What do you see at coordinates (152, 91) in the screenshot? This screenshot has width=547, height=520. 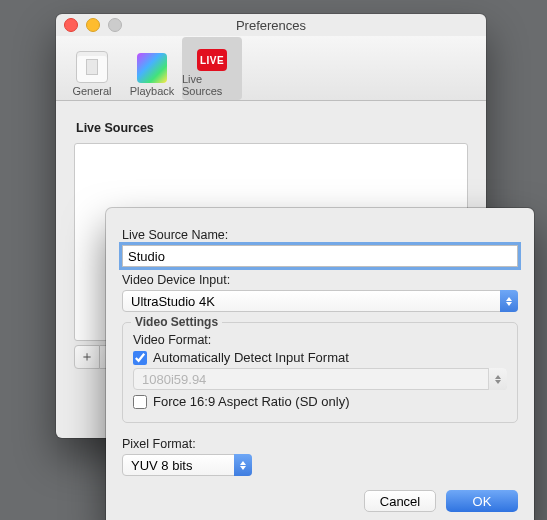 I see `tab-label: Playback` at bounding box center [152, 91].